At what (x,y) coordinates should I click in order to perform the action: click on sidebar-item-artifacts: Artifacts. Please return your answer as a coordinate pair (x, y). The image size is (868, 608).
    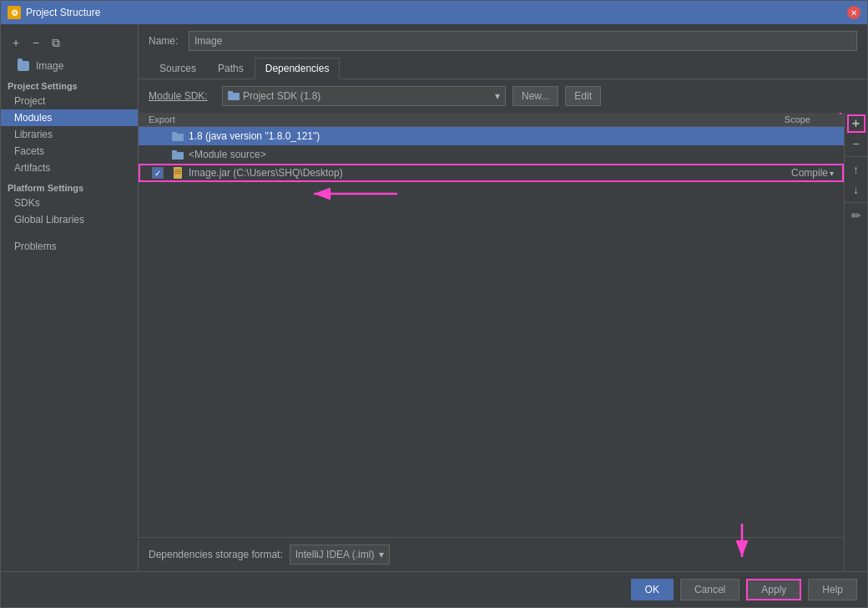
    Looking at the image, I should click on (69, 168).